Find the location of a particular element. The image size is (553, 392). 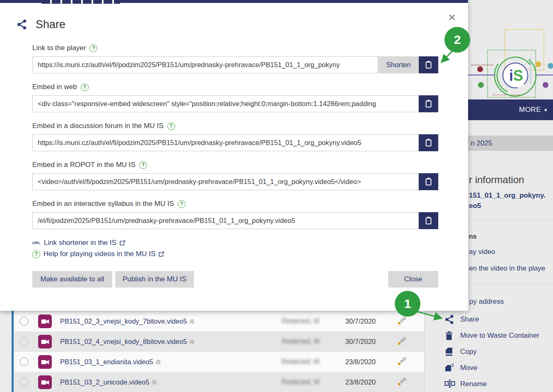

embed-ropot-input is located at coordinates (225, 181).